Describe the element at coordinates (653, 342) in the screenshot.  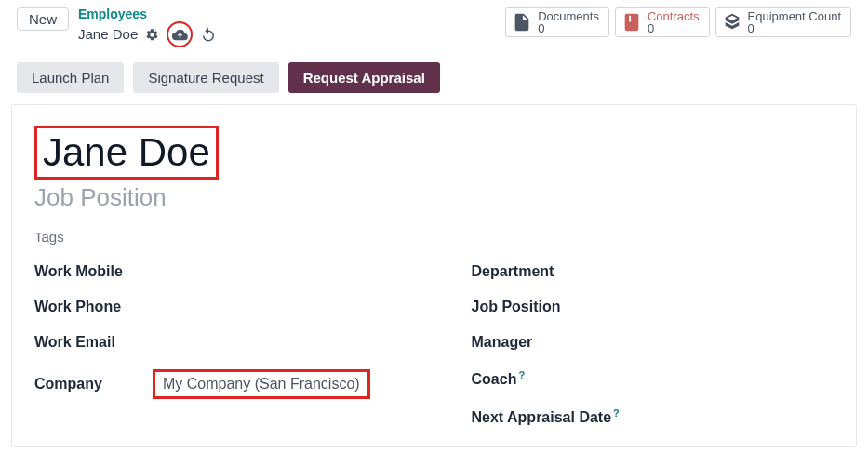
I see `manager-row: Manager` at that location.